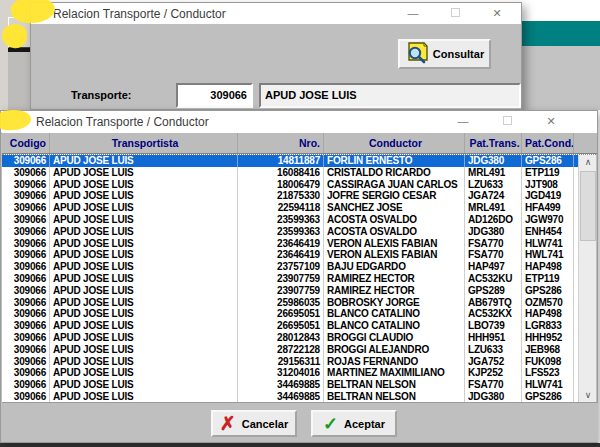 This screenshot has height=447, width=600. What do you see at coordinates (527, 122) in the screenshot?
I see `list-window-controls: — ✕` at bounding box center [527, 122].